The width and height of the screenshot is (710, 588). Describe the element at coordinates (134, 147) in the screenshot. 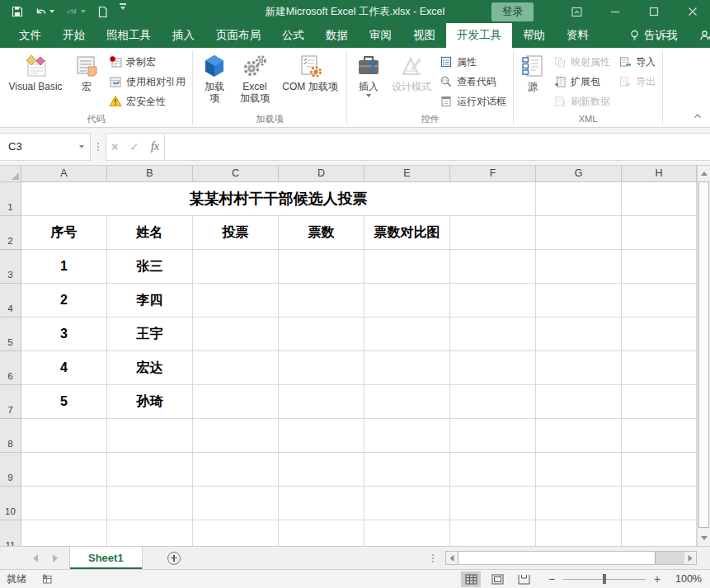

I see `enter-entry-button: ✓` at that location.